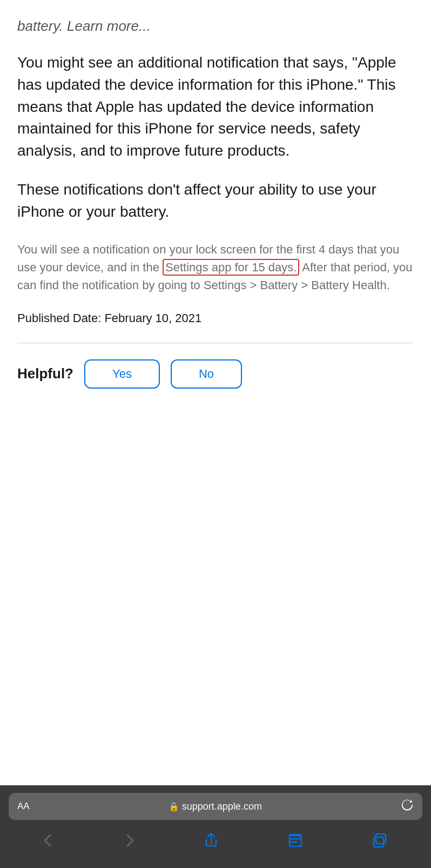  What do you see at coordinates (24, 806) in the screenshot?
I see `aa-text: AA` at bounding box center [24, 806].